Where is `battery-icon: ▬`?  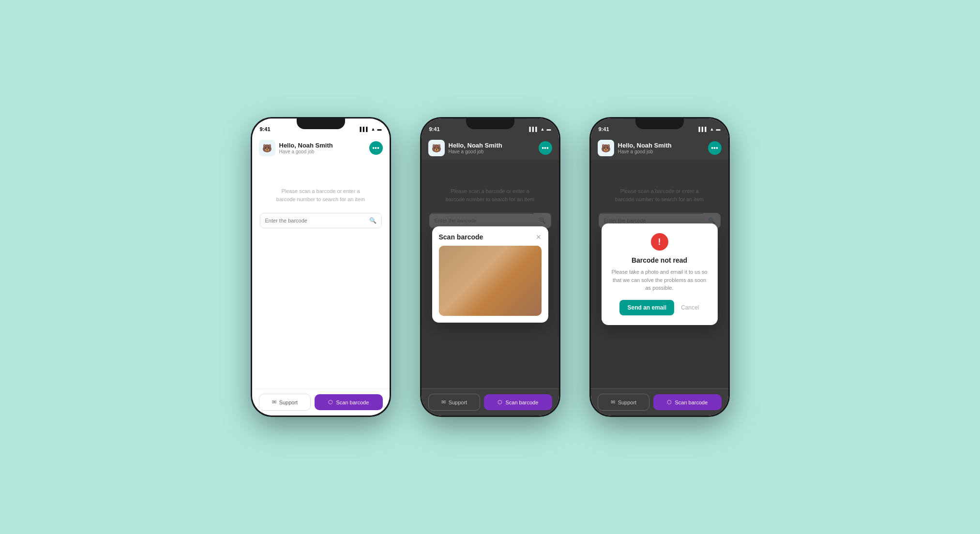
battery-icon: ▬ is located at coordinates (379, 129).